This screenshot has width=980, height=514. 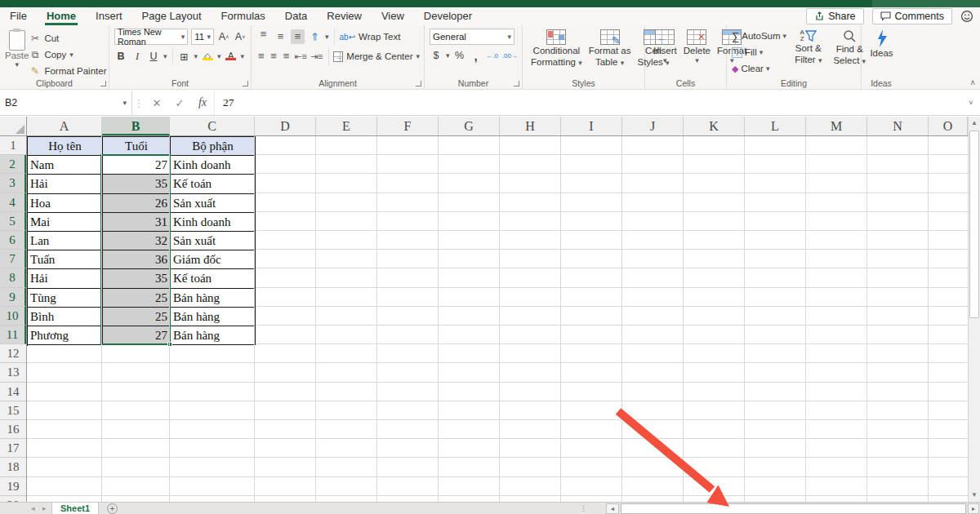 I want to click on row-header-5: 5, so click(x=13, y=222).